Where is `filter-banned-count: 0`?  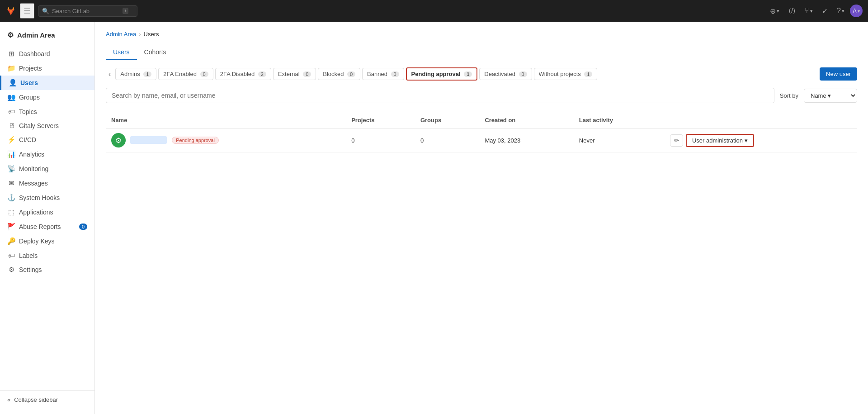
filter-banned-count: 0 is located at coordinates (395, 74).